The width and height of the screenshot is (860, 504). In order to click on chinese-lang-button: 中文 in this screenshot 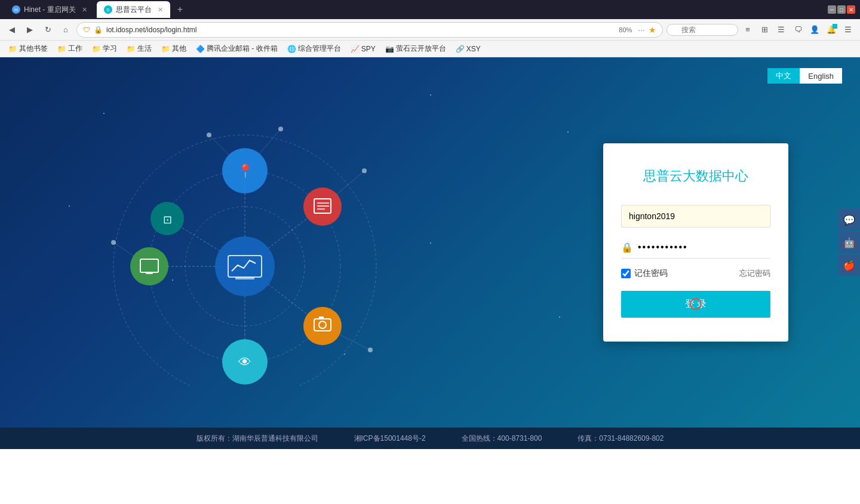, I will do `click(784, 76)`.